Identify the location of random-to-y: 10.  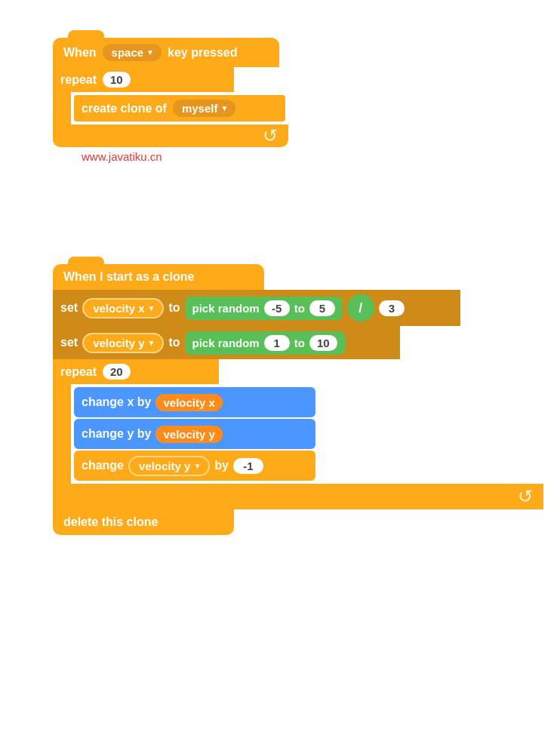
(323, 343).